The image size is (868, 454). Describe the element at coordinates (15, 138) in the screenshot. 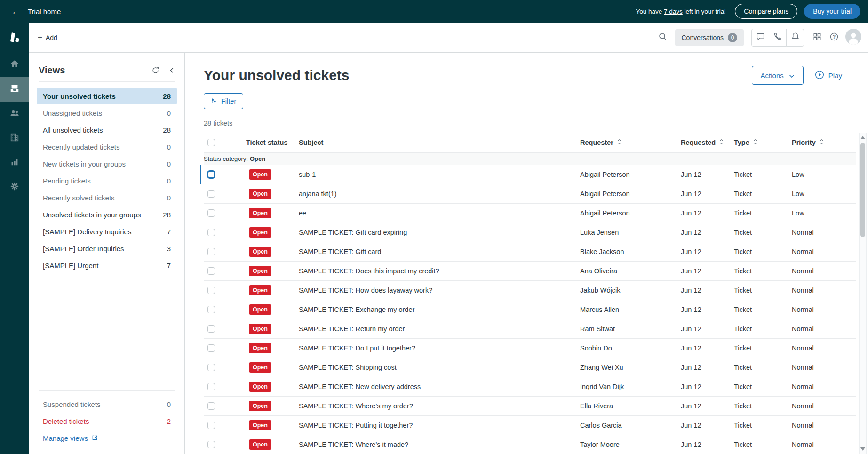

I see `nav-organizations` at that location.